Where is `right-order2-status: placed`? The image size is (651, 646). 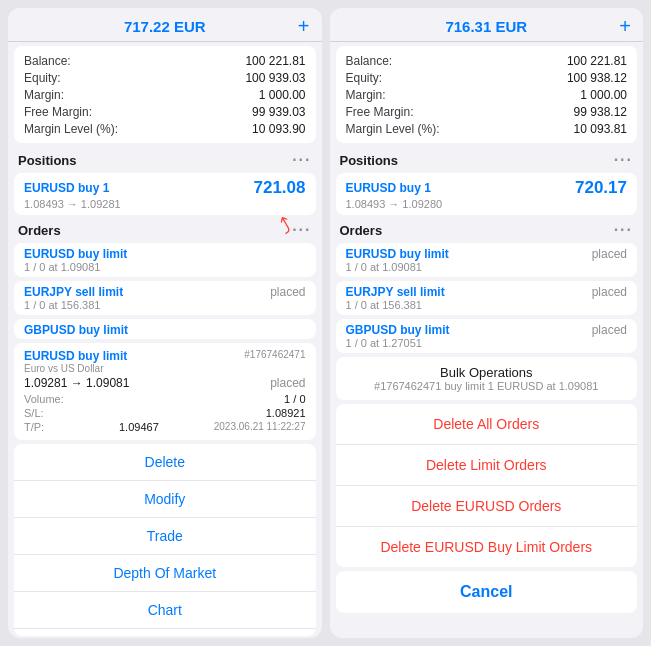 right-order2-status: placed is located at coordinates (610, 292).